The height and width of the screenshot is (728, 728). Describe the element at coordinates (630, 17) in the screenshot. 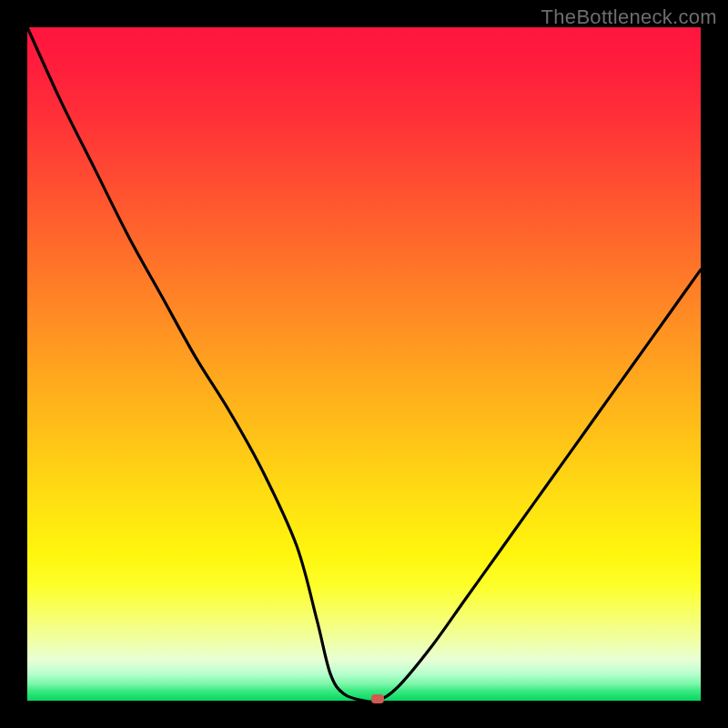

I see `watermark-label: TheBottleneck.com` at that location.